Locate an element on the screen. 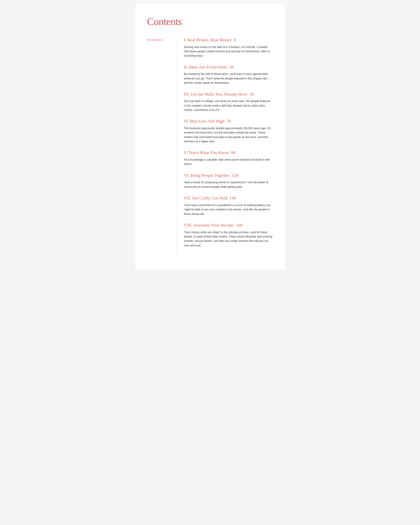  chapter-5-description: Your knowledge is valuable: take what yo… is located at coordinates (229, 162).